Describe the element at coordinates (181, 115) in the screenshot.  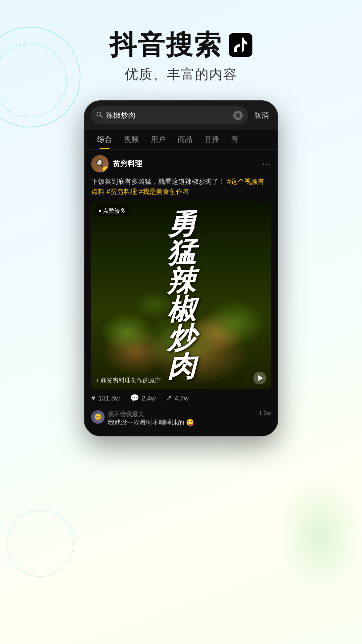
I see `search-bar-container: 辣椒炒肉 取消` at that location.